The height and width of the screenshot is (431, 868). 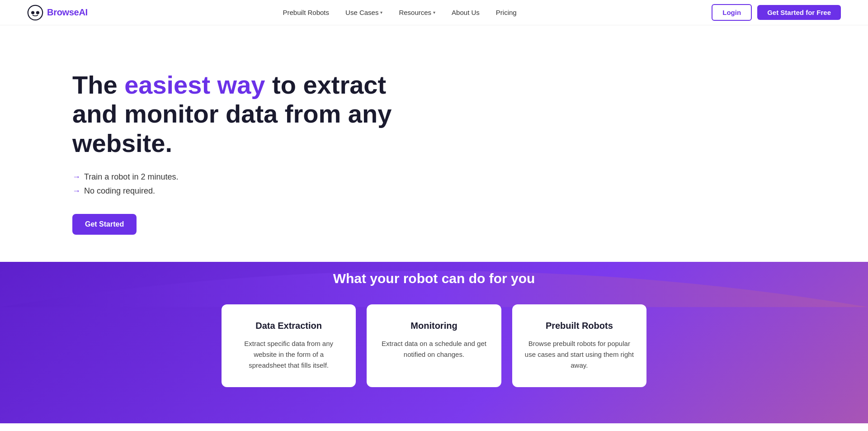 What do you see at coordinates (104, 224) in the screenshot?
I see `get-started-button: Get Started` at bounding box center [104, 224].